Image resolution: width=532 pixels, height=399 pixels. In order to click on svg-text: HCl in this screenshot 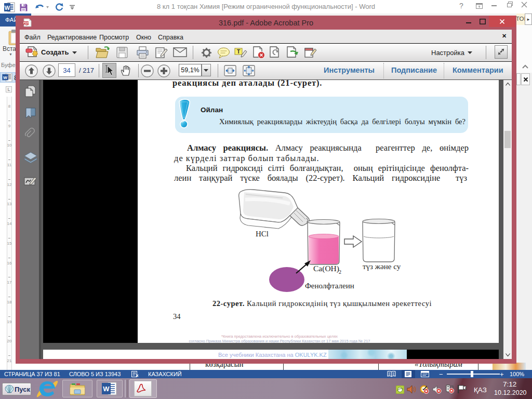, I will do `click(262, 234)`.